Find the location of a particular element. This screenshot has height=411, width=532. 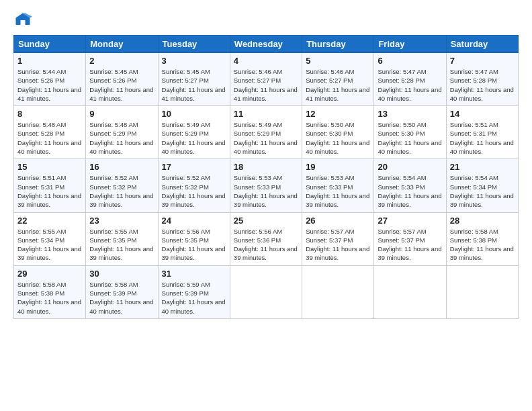

week-row-1: 1Sunrise: 5:44 AMSunset: 5:26 PMDaylight… is located at coordinates (266, 79).